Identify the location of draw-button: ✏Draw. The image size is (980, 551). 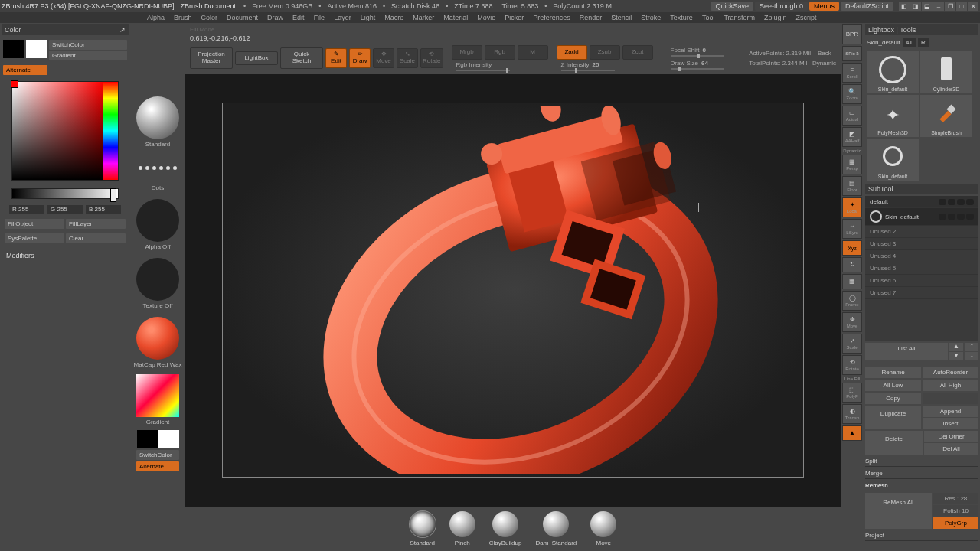
(360, 58).